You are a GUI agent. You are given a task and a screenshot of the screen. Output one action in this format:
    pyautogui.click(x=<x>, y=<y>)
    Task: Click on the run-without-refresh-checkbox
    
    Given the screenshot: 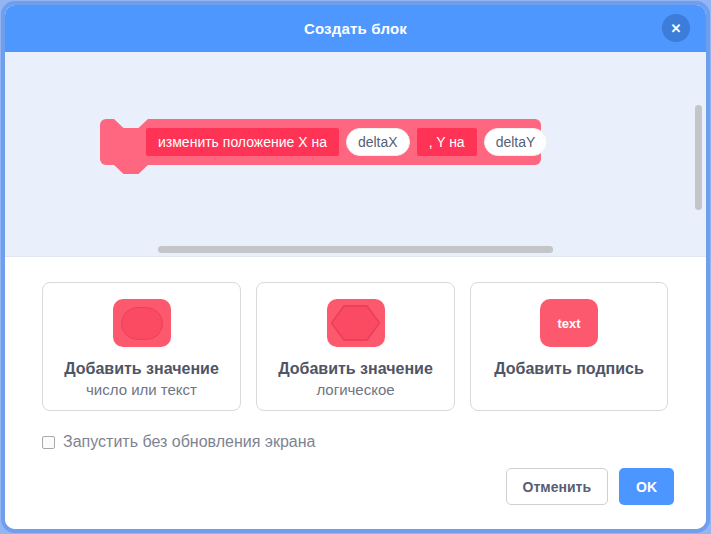 What is the action you would take?
    pyautogui.click(x=48, y=442)
    